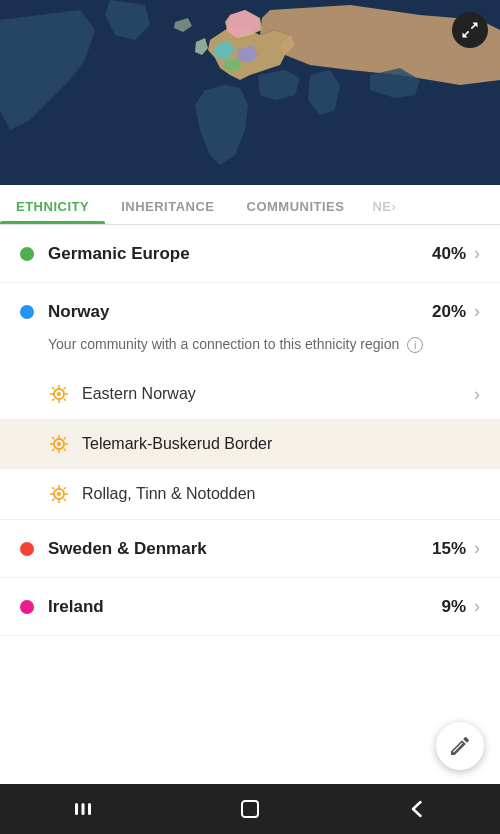 The width and height of the screenshot is (500, 834). What do you see at coordinates (250, 306) in the screenshot?
I see `norway-row: Norway 20% ›` at bounding box center [250, 306].